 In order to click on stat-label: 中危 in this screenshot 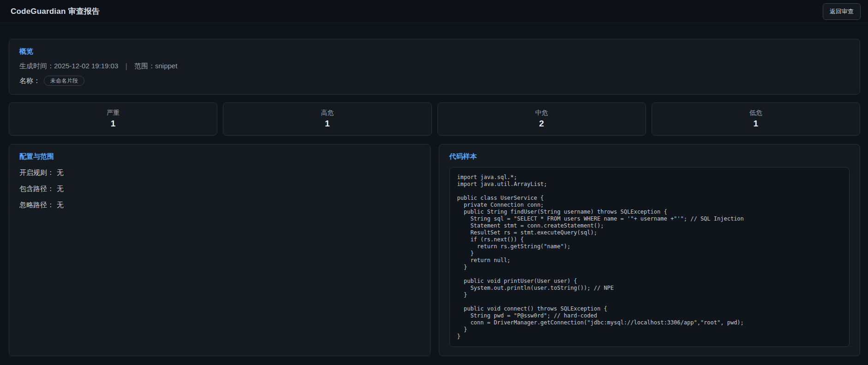, I will do `click(542, 113)`.